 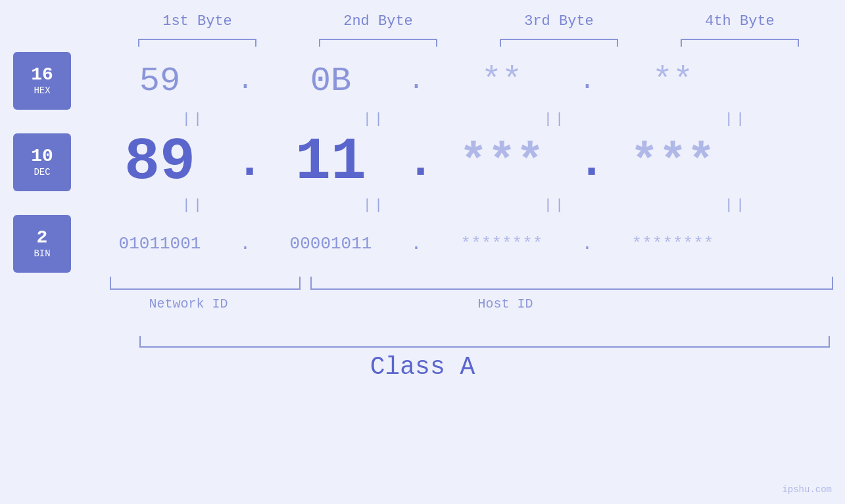 What do you see at coordinates (471, 306) in the screenshot?
I see `id-labels-row: Network ID Host ID` at bounding box center [471, 306].